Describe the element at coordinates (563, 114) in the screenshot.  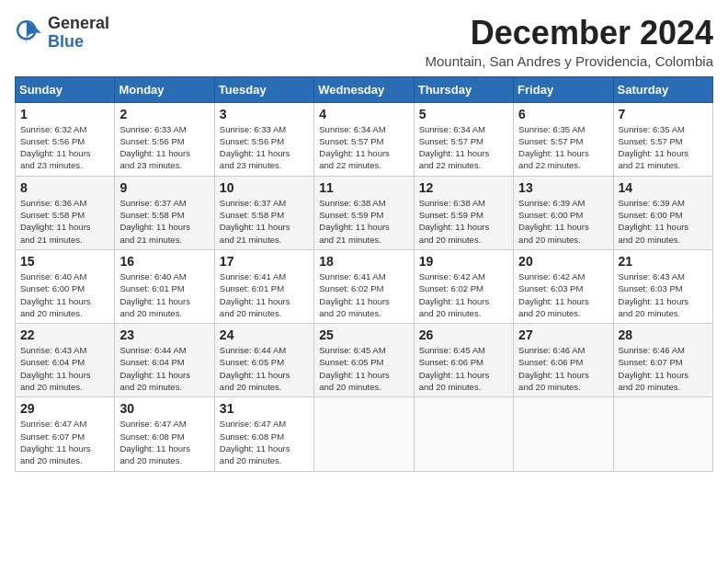
I see `day-number: 6` at that location.